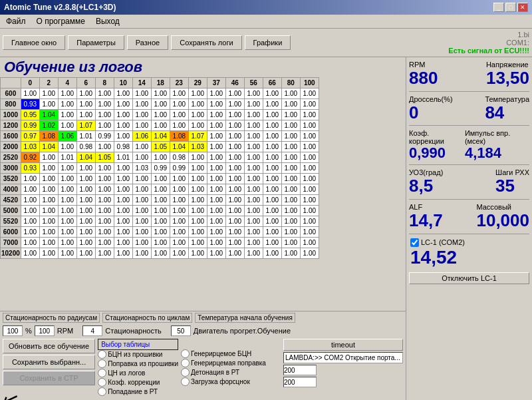 The height and width of the screenshot is (400, 532). What do you see at coordinates (223, 382) in the screenshot?
I see `radio9-label: Загрузка форсцнок` at bounding box center [223, 382].